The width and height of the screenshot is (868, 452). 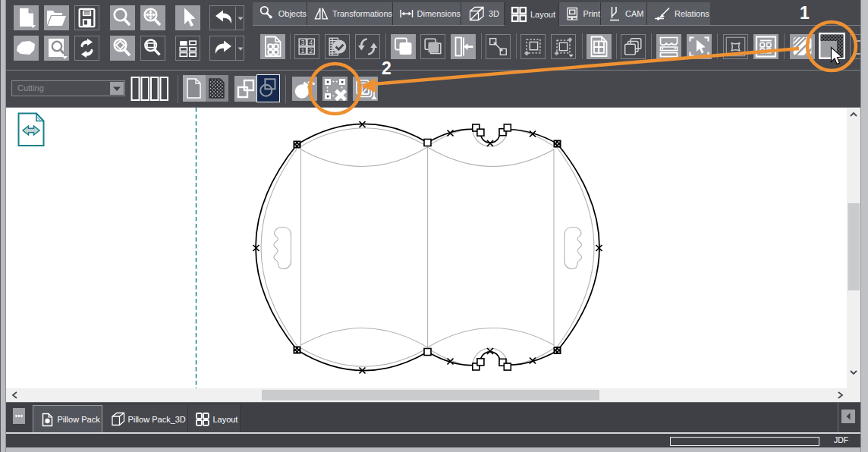 I want to click on svg-text: 4, so click(x=311, y=42).